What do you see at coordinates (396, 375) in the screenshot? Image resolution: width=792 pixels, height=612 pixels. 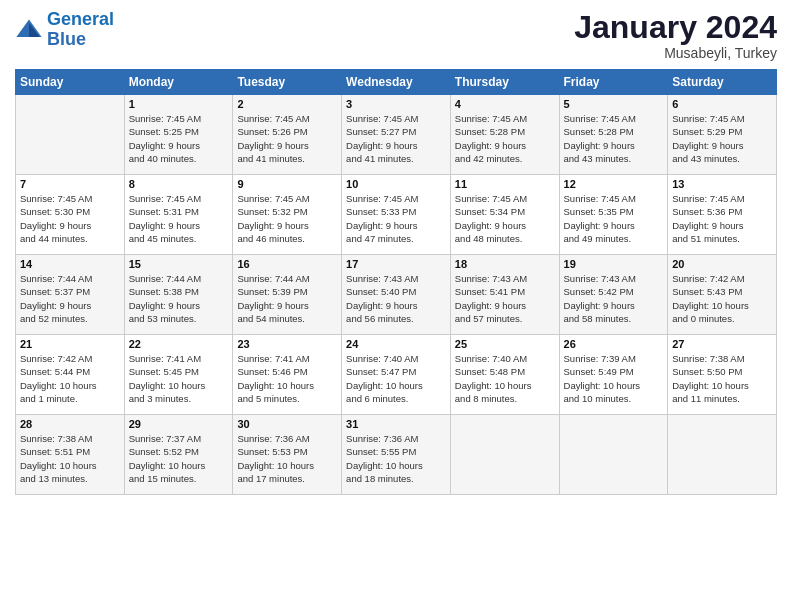 I see `table-row: 24Sunrise: 7:40 AMSunset: 5:47 PMDayligh…` at bounding box center [396, 375].